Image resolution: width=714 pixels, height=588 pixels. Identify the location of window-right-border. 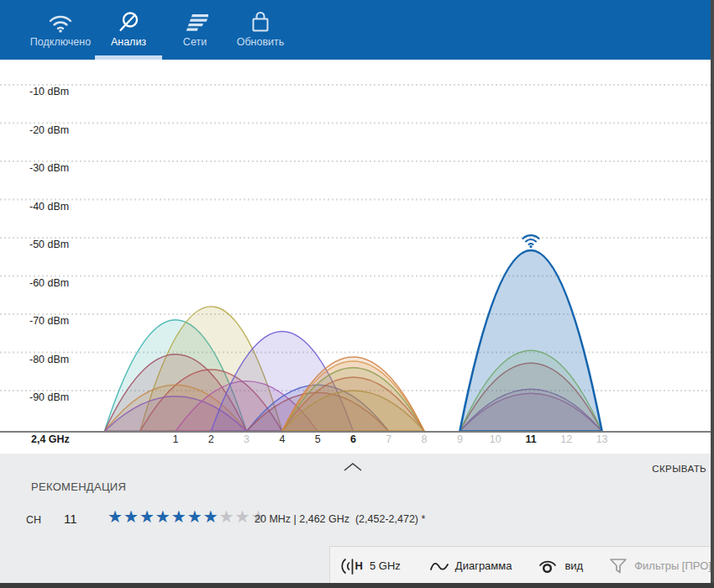
(712, 294).